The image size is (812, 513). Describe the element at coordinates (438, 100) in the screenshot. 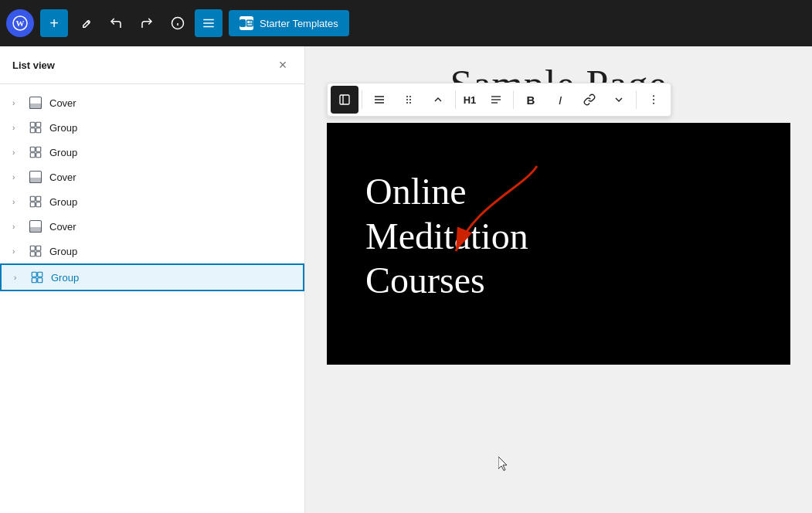

I see `move-btn` at that location.